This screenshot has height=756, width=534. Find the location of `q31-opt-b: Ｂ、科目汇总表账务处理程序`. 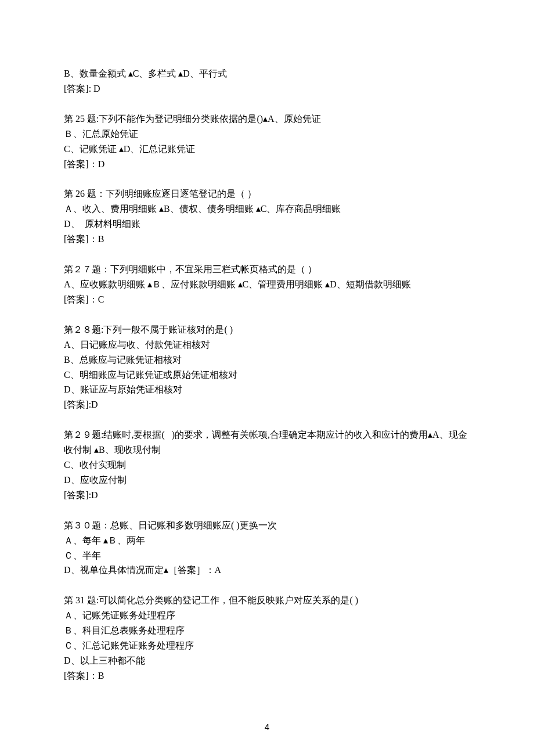

q31-opt-b: Ｂ、科目汇总表账务处理程序 is located at coordinates (267, 631).